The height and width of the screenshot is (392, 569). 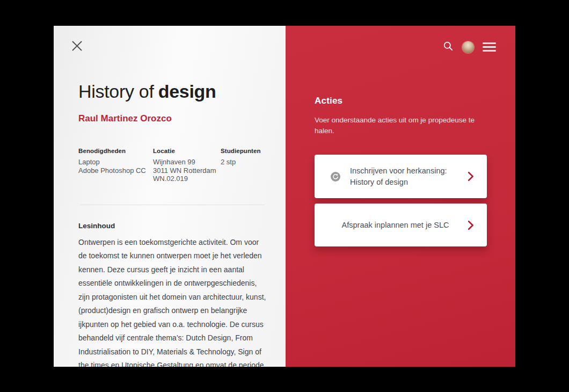 I want to click on actions-description: Voer onderstaande acties uit om je prope…, so click(x=398, y=126).